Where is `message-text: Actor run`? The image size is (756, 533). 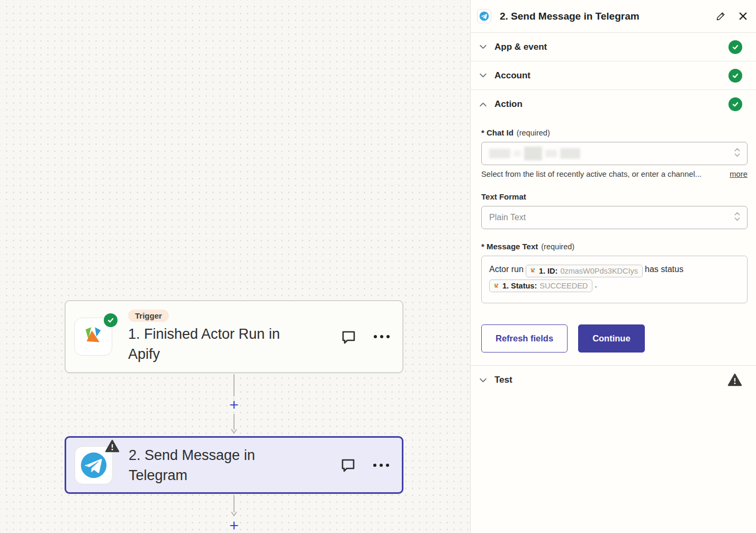
message-text: Actor run is located at coordinates (506, 269).